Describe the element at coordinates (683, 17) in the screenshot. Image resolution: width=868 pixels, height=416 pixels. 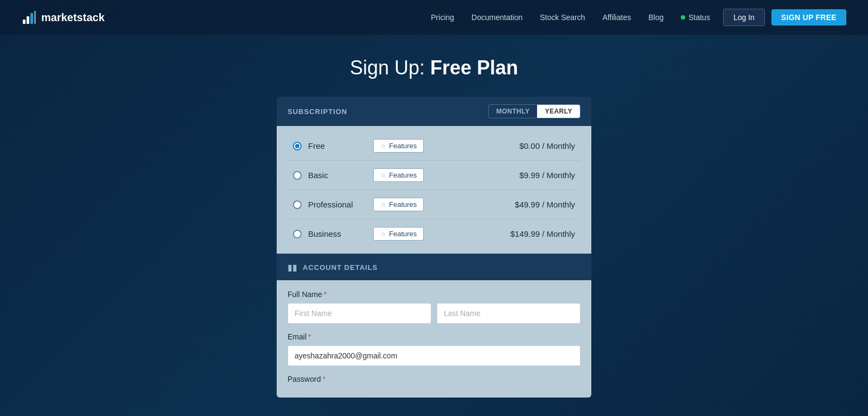
I see `status-dot-icon` at that location.